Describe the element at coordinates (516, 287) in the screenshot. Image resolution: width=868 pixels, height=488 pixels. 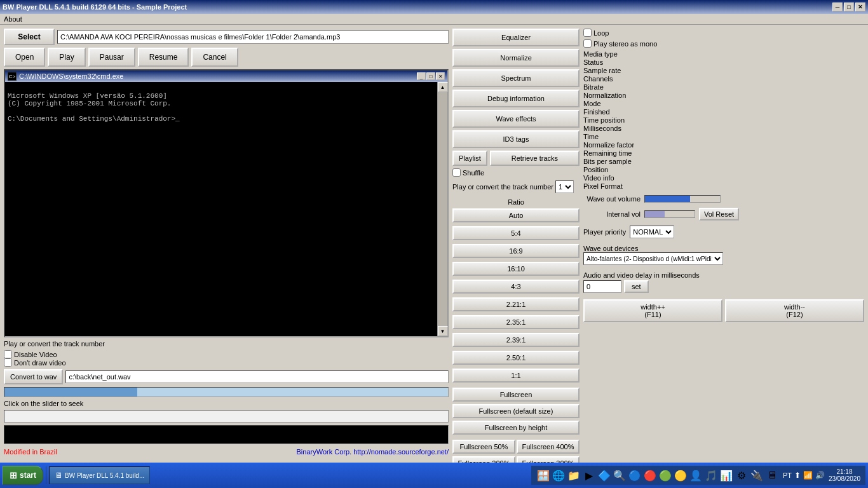
I see `ratio-43-button: 4:3` at that location.